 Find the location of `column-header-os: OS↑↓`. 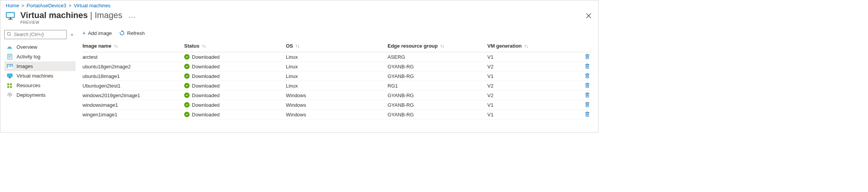

column-header-os: OS↑↓ is located at coordinates (337, 46).